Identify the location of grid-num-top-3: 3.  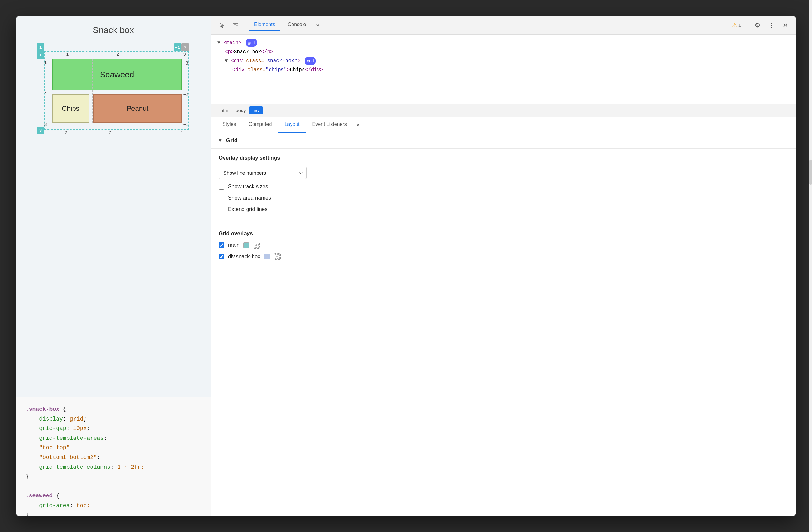
(185, 54).